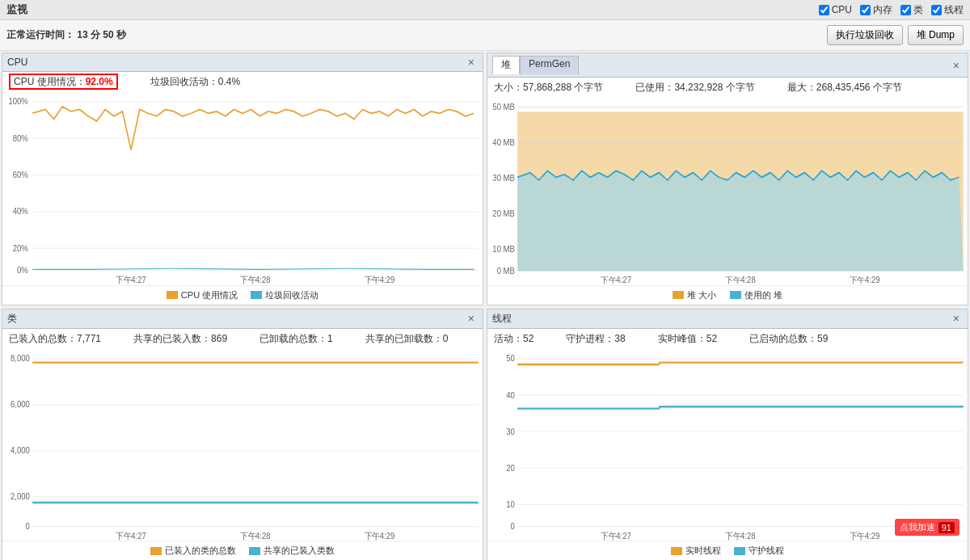  What do you see at coordinates (728, 339) in the screenshot?
I see `threads-stats: 活动：52 守护进程：38 实时峰值：52 已启动的总数：59` at bounding box center [728, 339].